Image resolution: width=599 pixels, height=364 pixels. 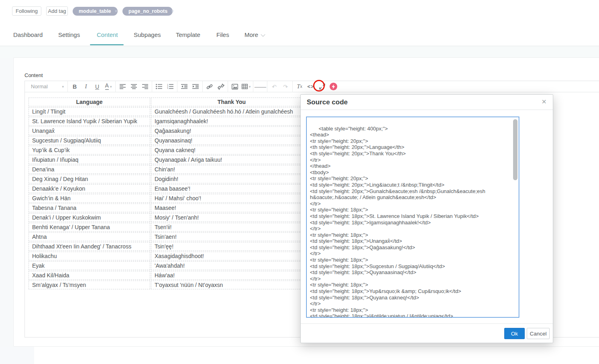 I want to click on underline-button: U, so click(x=97, y=87).